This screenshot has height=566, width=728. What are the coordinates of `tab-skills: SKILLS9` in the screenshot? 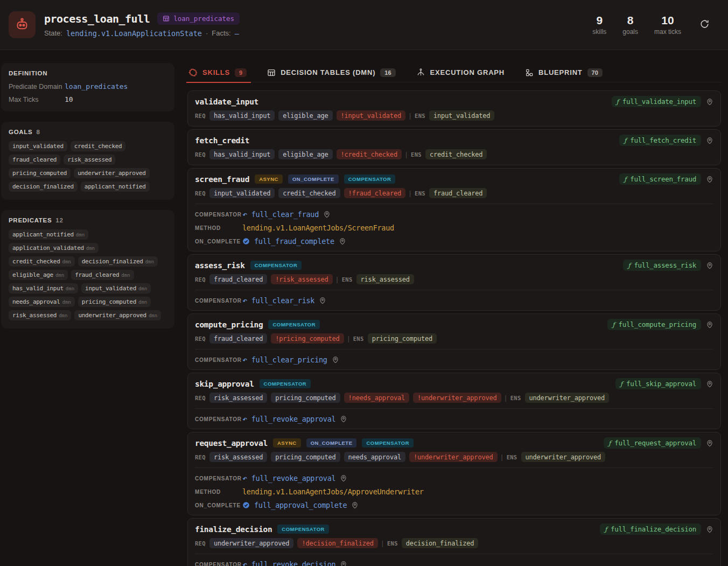 It's located at (218, 73).